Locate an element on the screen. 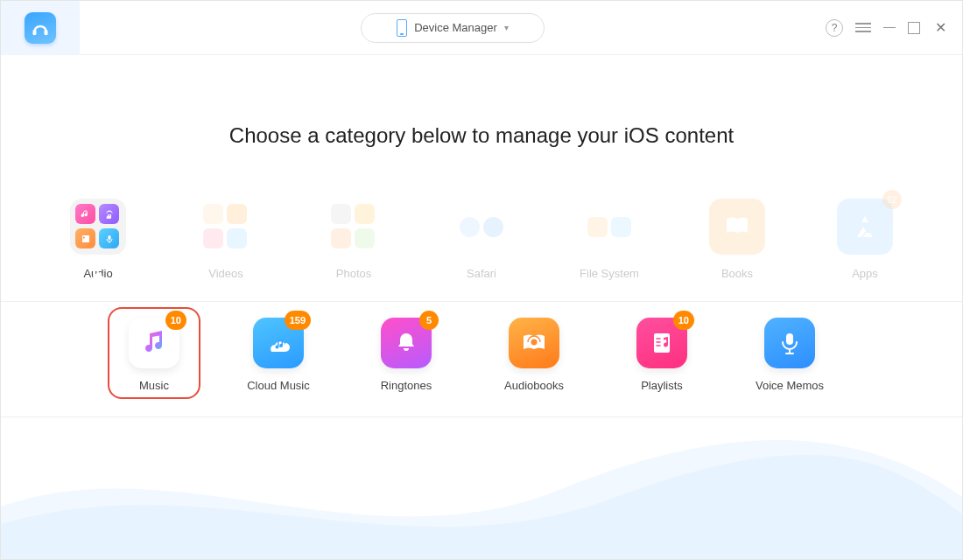 The width and height of the screenshot is (963, 560). category-books: Books is located at coordinates (737, 240).